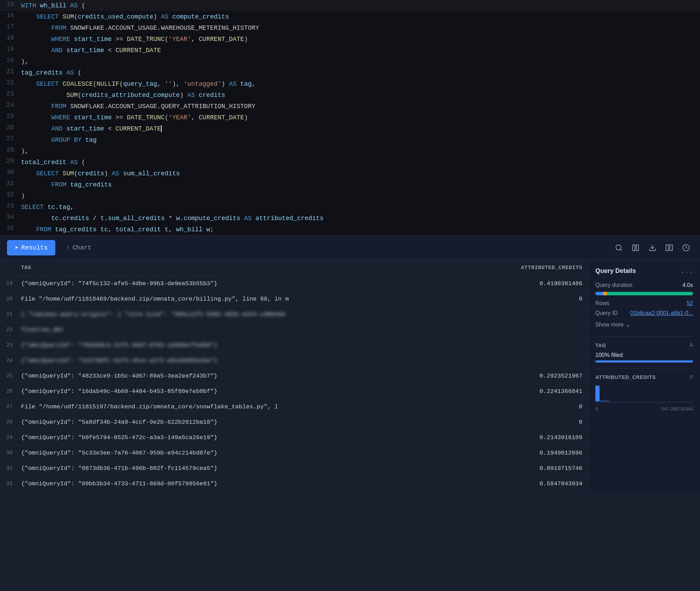  I want to click on row-number: 24, so click(8, 361).